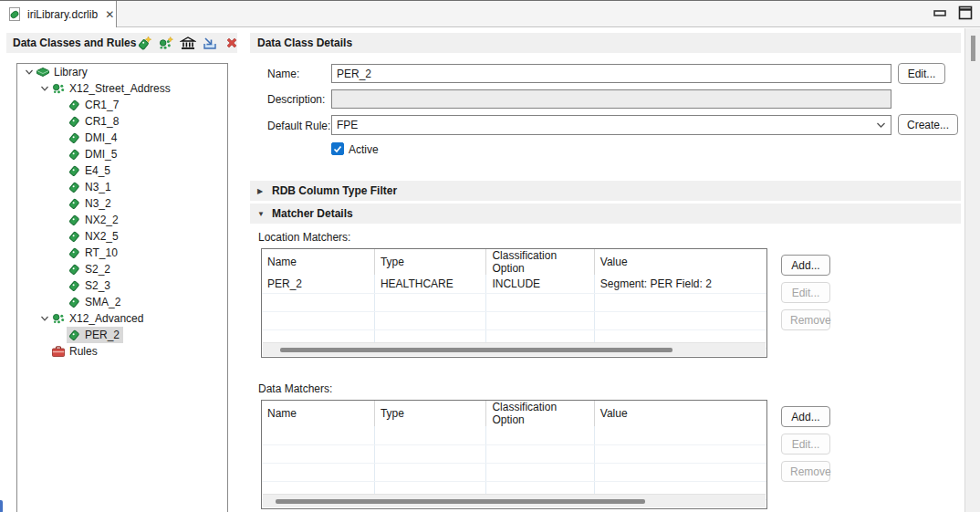 The image size is (980, 512). I want to click on rdb-section-title: RDB Column Type Filter, so click(334, 191).